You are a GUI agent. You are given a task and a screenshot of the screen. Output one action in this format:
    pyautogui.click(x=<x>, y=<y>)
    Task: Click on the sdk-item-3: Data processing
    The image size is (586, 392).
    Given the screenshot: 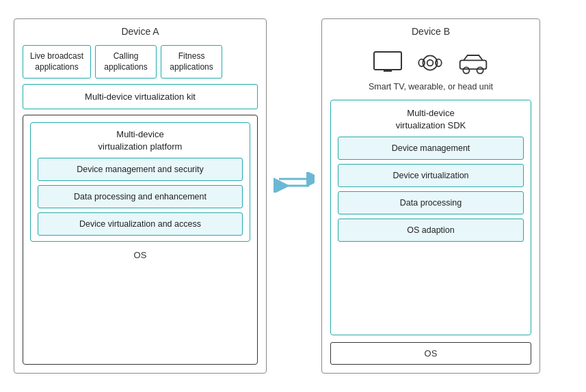 What is the action you would take?
    pyautogui.click(x=431, y=203)
    